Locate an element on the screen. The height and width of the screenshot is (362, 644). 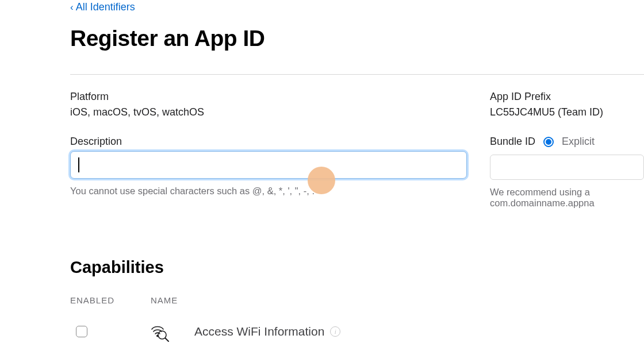
capabilities-title: Capabilities is located at coordinates (357, 268).